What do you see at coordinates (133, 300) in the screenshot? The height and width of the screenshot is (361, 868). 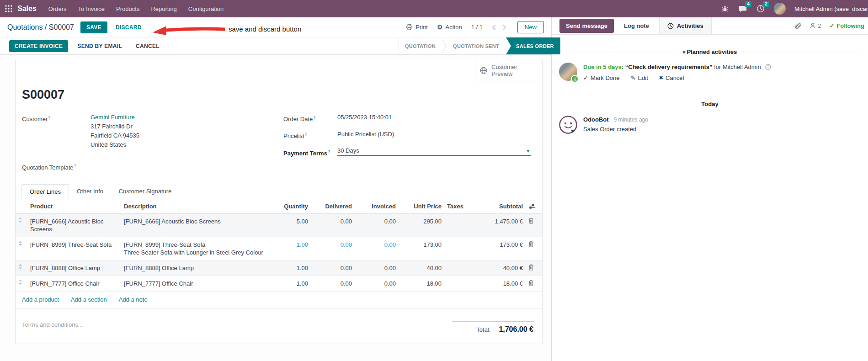 I see `add-a-note-link: Add a note` at bounding box center [133, 300].